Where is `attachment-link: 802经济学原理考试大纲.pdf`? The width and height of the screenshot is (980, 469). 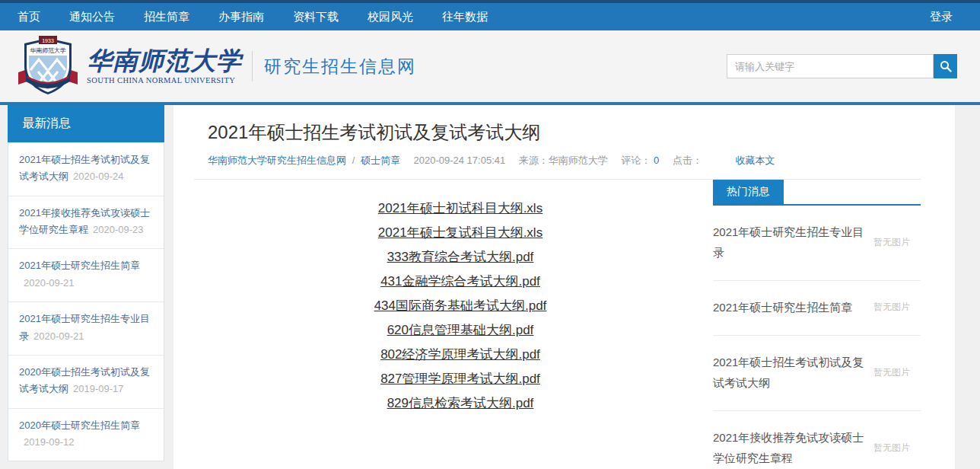
attachment-link: 802经济学原理考试大纲.pdf is located at coordinates (460, 355).